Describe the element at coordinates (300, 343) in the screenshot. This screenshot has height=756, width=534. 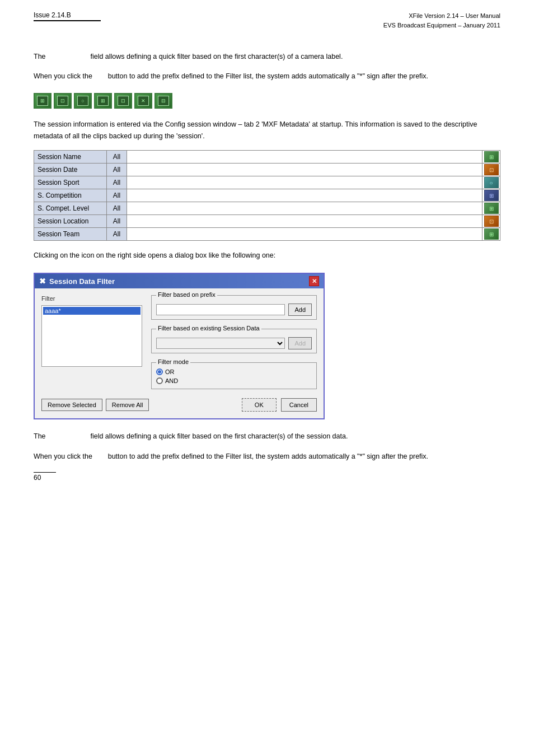
I see `existing-add-button: Add` at that location.